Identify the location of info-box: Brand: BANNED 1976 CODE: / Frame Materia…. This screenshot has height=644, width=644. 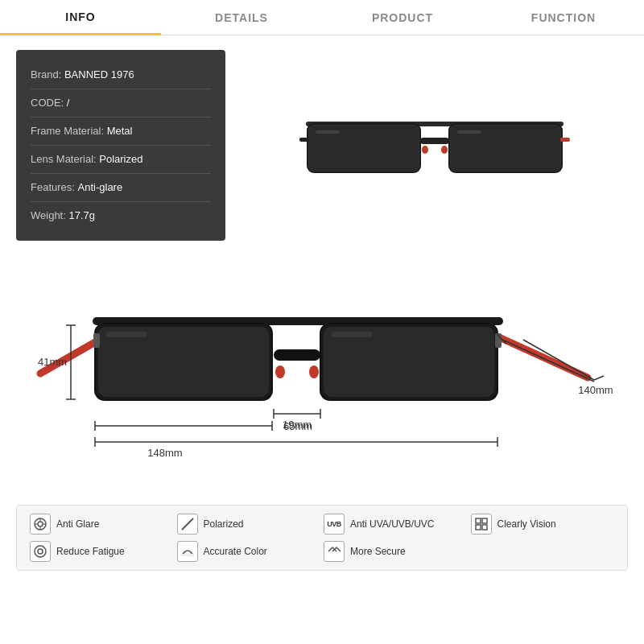
(121, 145).